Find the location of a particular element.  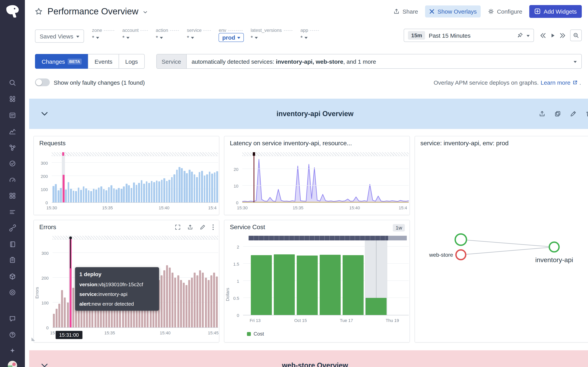

node-label-web-store: web-store is located at coordinates (441, 255).